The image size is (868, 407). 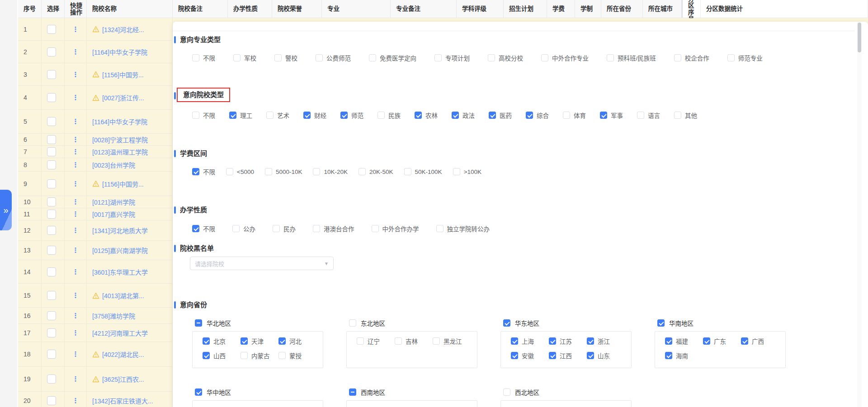 What do you see at coordinates (120, 333) in the screenshot?
I see `school-name-link: [4212]河南理工大学` at bounding box center [120, 333].